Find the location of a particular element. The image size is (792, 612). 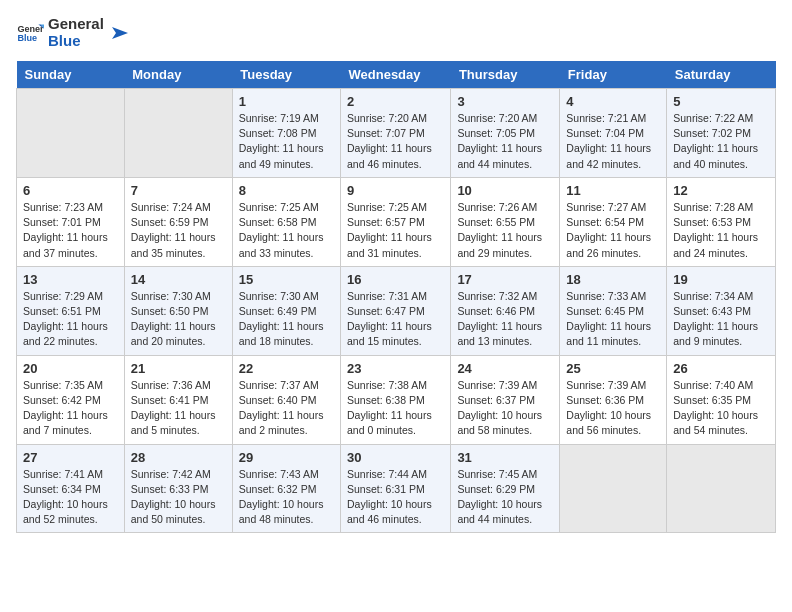

day-number: 17 is located at coordinates (505, 280).